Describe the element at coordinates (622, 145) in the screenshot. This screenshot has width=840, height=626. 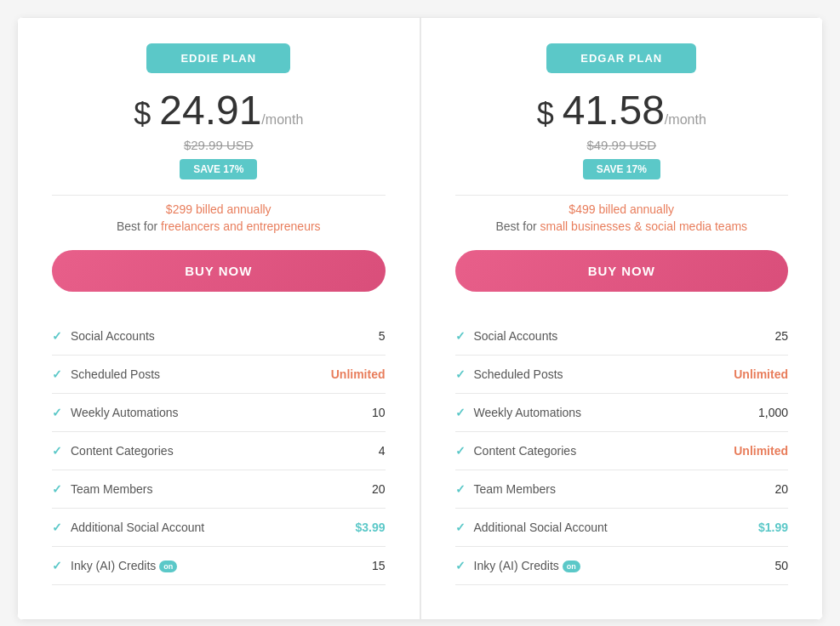
I see `price-original: $49.99 USD` at that location.